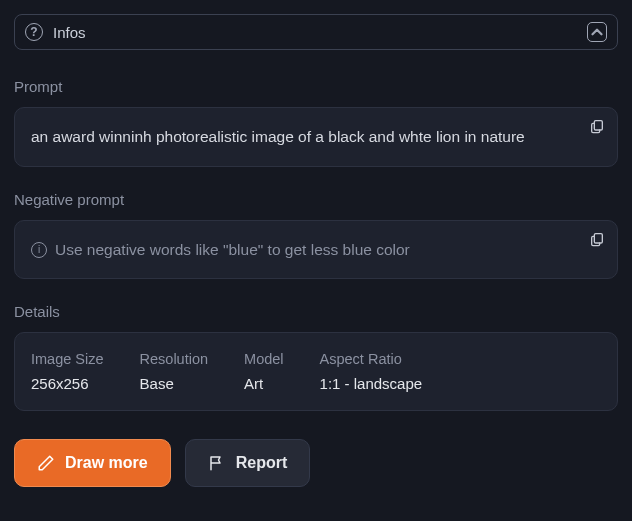 Image resolution: width=632 pixels, height=521 pixels. What do you see at coordinates (264, 359) in the screenshot?
I see `detail-label: Model` at bounding box center [264, 359].